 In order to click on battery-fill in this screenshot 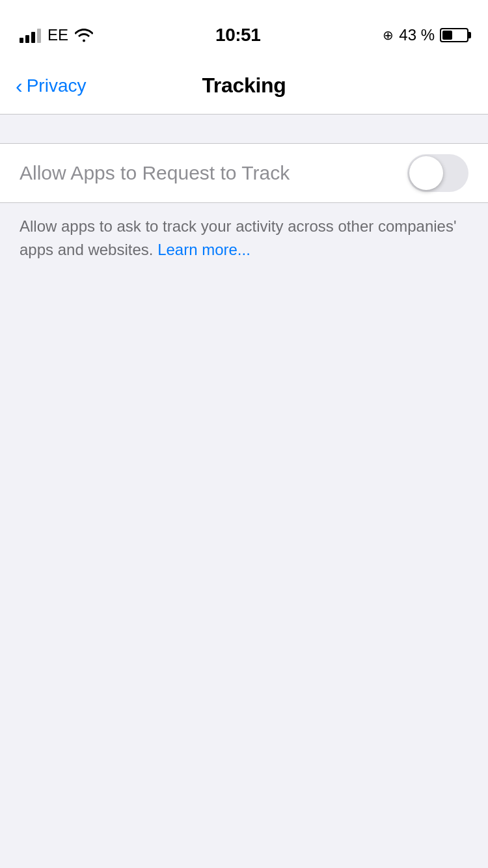, I will do `click(448, 35)`.